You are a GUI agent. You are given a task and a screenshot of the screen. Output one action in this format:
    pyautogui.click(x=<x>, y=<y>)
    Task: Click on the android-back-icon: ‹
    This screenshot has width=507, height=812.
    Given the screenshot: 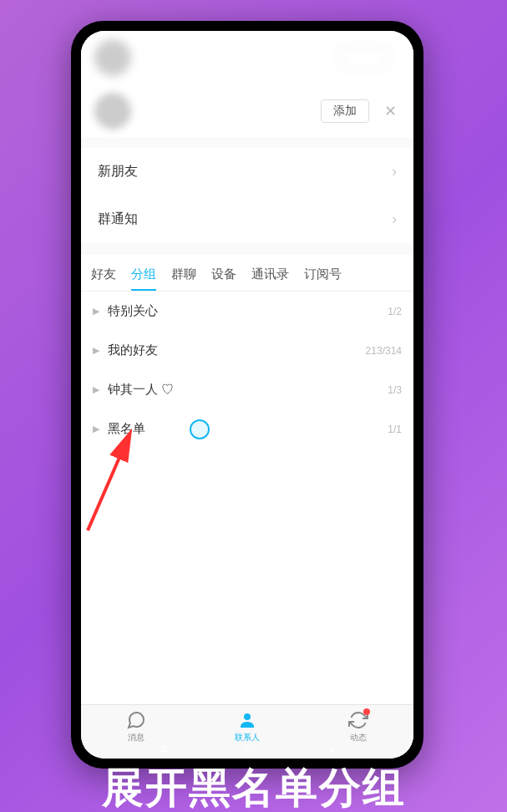 What is the action you would take?
    pyautogui.click(x=332, y=749)
    